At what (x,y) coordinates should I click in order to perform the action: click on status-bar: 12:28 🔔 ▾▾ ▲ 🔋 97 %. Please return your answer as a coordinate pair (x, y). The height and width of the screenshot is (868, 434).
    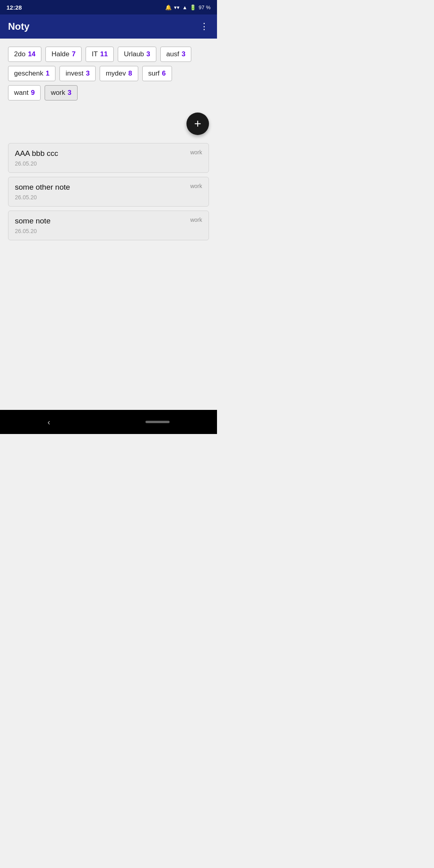
    Looking at the image, I should click on (108, 7).